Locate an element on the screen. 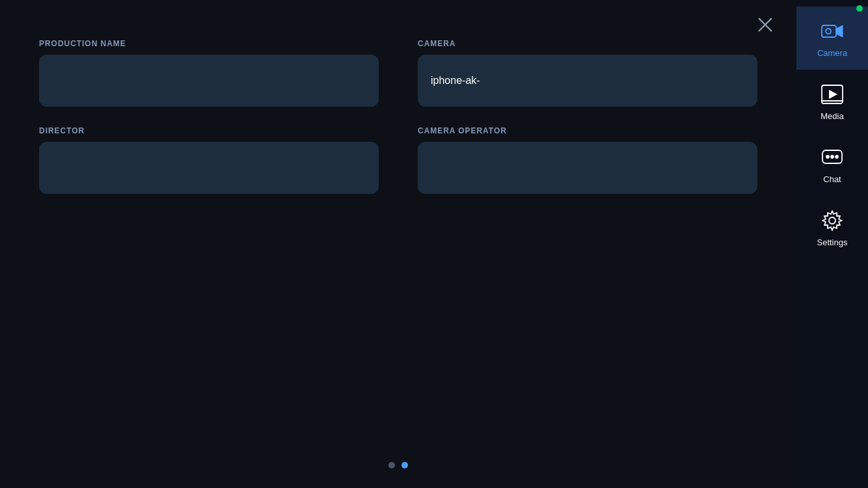 The height and width of the screenshot is (488, 868). settings-icon is located at coordinates (832, 221).